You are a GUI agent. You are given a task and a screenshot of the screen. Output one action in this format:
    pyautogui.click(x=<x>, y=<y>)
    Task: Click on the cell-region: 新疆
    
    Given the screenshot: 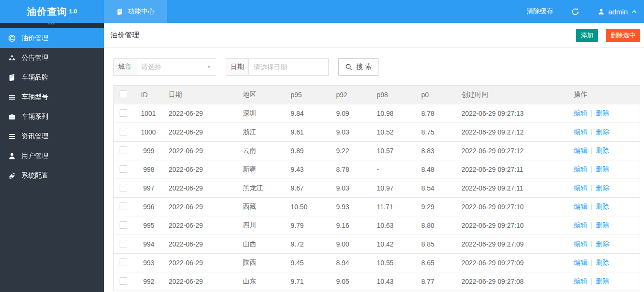 What is the action you would take?
    pyautogui.click(x=262, y=169)
    